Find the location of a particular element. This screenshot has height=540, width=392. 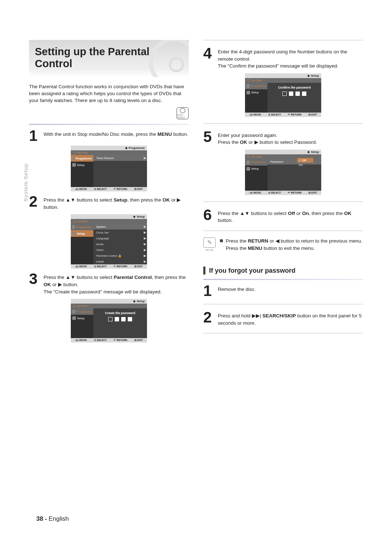

step-1: 1 With the unit in Stop mode/No Disc mod… is located at coordinates (109, 136).